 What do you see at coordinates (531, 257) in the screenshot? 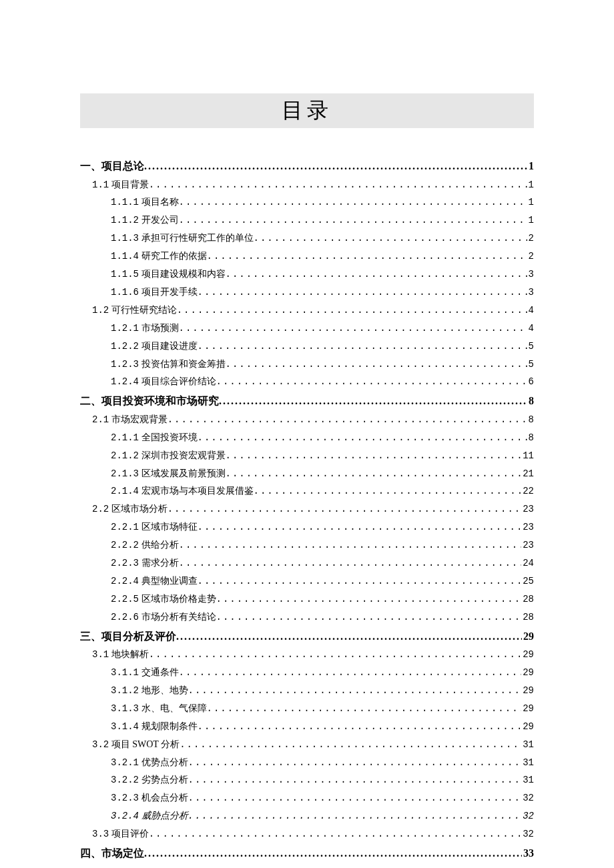
I see `toc-entry-page: 2` at bounding box center [531, 257].